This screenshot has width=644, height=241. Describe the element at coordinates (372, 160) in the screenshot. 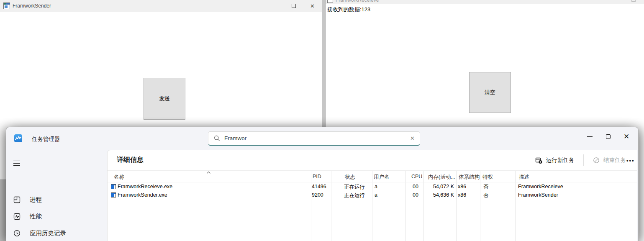

I see `details-toolbar: 详细信息 运行新任务 结束任务 •••` at that location.